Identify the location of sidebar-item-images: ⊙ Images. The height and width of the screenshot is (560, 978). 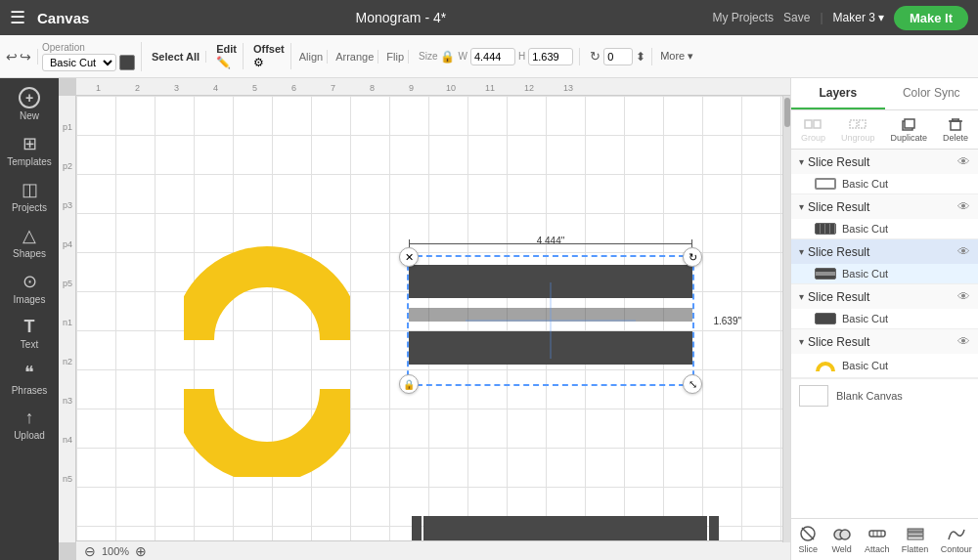
(29, 287).